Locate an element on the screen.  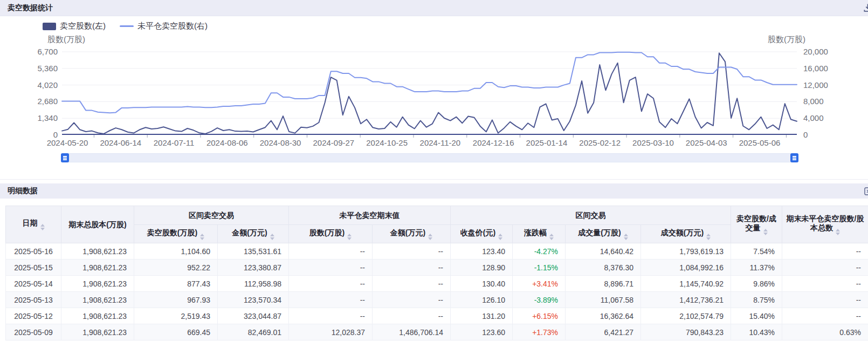
column-header-label: 区间卖空交易 is located at coordinates (211, 215).